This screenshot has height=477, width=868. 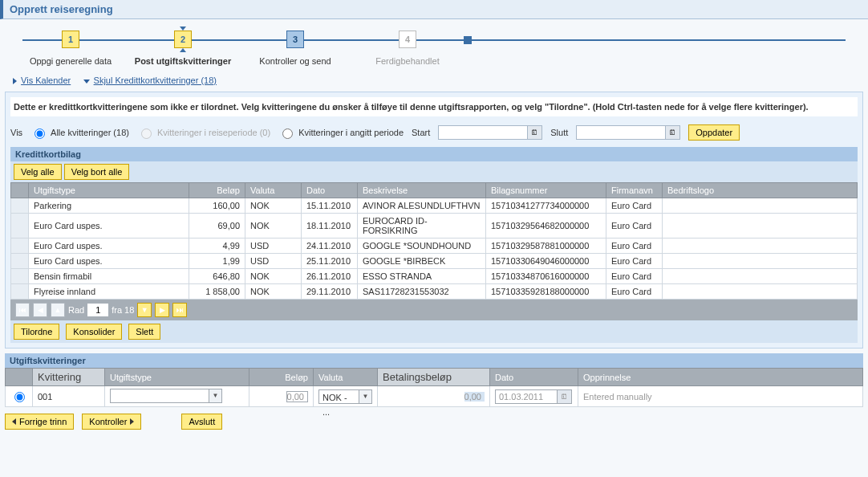 What do you see at coordinates (435, 246) in the screenshot?
I see `cc-table-row: Euro Card uspes.4,99USD24.11.2010GOOGLE …` at bounding box center [435, 246].